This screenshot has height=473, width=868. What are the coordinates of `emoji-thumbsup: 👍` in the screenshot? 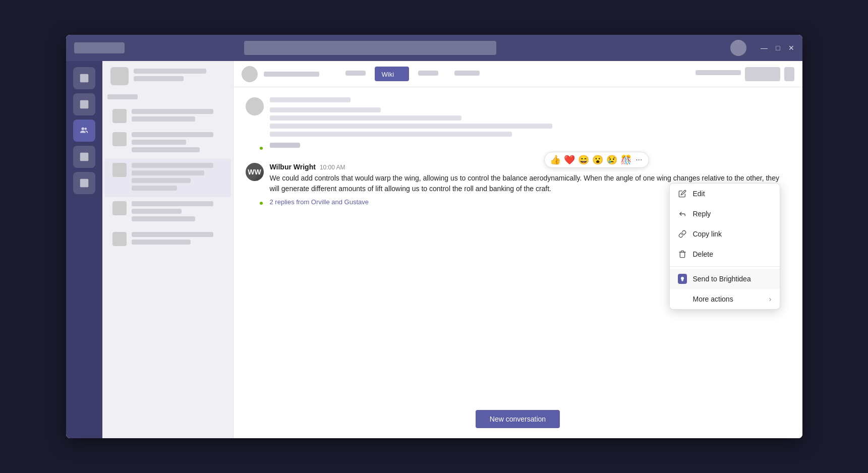 It's located at (555, 160).